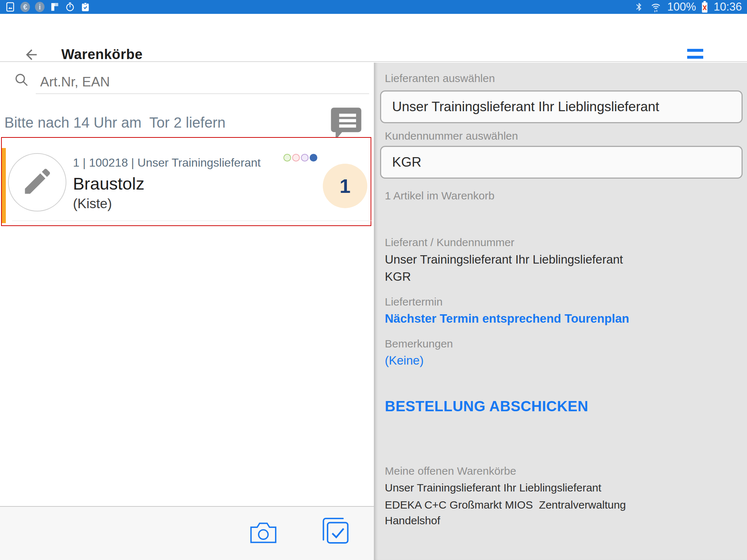  I want to click on search-icon, so click(22, 80).